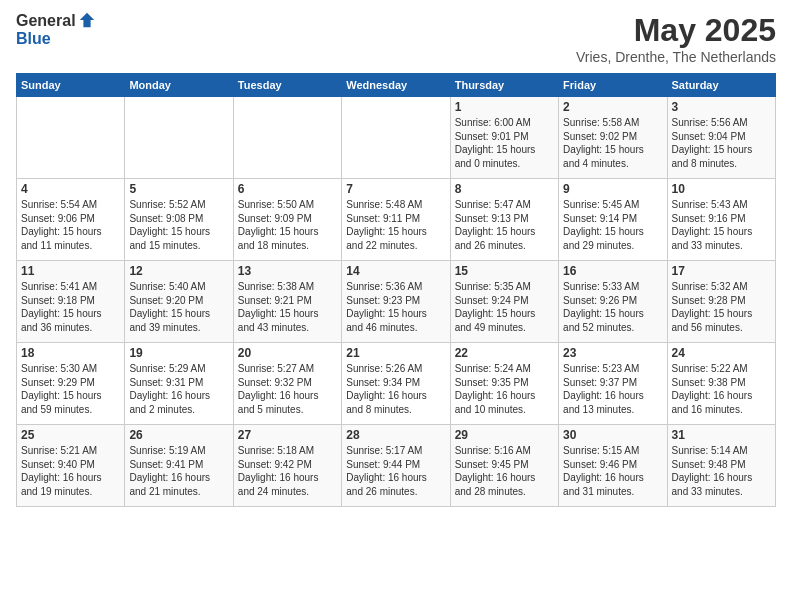 The image size is (792, 612). I want to click on weekday-header-friday: Friday, so click(613, 86).